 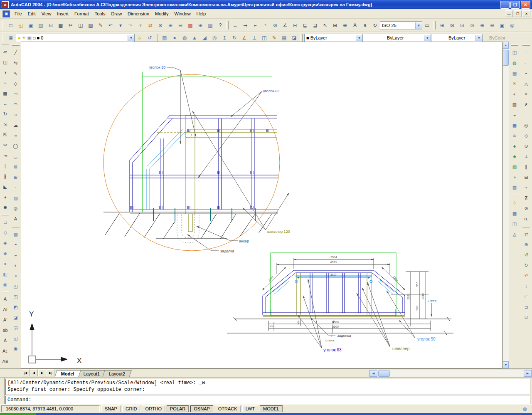 I want to click on menu-file: File, so click(x=18, y=14).